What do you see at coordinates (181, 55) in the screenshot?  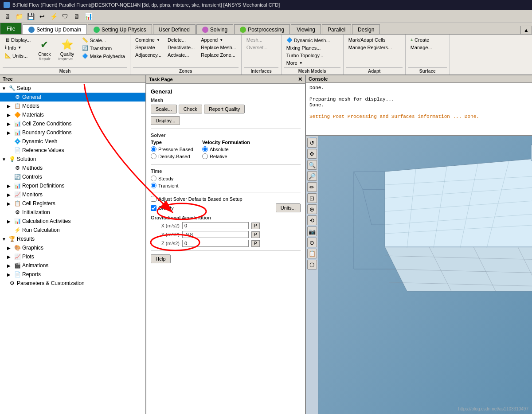 I see `ribbon-btn-activate: Activate...` at bounding box center [181, 55].